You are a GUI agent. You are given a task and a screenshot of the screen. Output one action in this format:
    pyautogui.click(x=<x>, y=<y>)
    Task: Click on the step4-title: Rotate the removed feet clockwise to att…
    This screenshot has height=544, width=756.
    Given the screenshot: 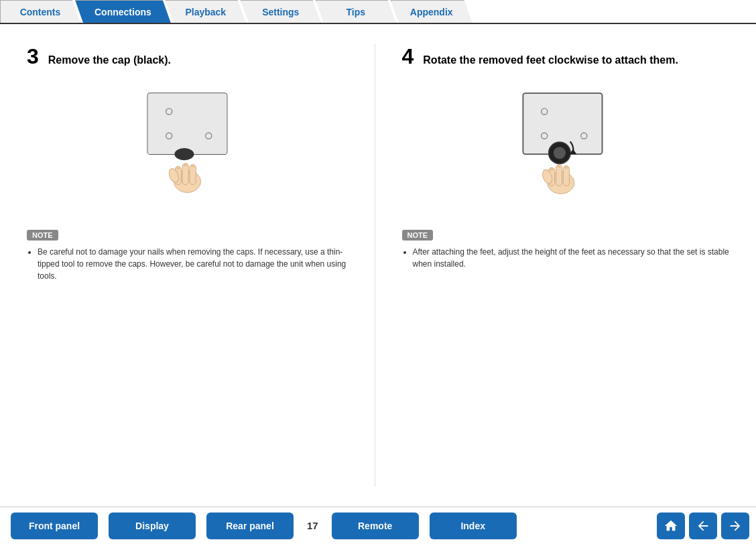 What is the action you would take?
    pyautogui.click(x=551, y=60)
    